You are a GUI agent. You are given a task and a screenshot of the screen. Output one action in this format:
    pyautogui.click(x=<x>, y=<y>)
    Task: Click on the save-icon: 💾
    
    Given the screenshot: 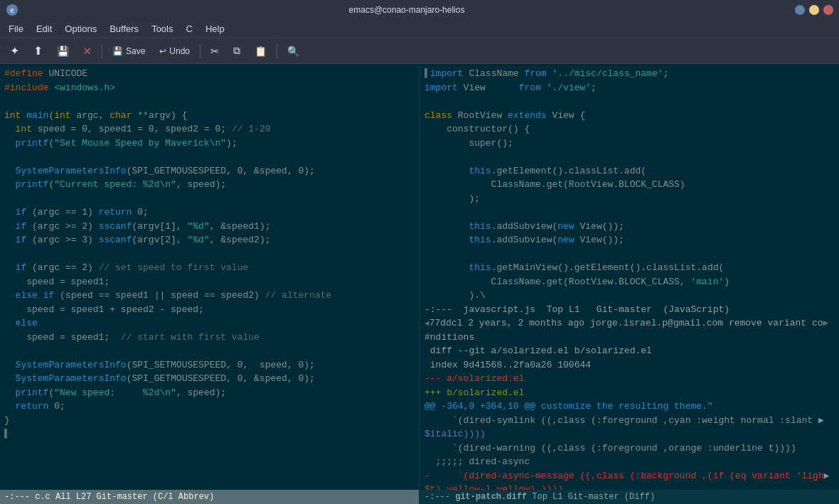 What is the action you would take?
    pyautogui.click(x=118, y=51)
    